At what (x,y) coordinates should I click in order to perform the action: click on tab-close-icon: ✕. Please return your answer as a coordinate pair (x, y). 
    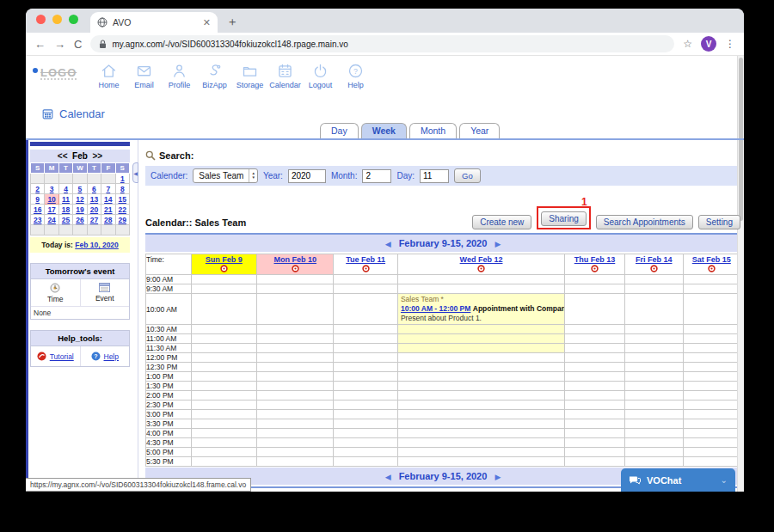
    Looking at the image, I should click on (206, 22).